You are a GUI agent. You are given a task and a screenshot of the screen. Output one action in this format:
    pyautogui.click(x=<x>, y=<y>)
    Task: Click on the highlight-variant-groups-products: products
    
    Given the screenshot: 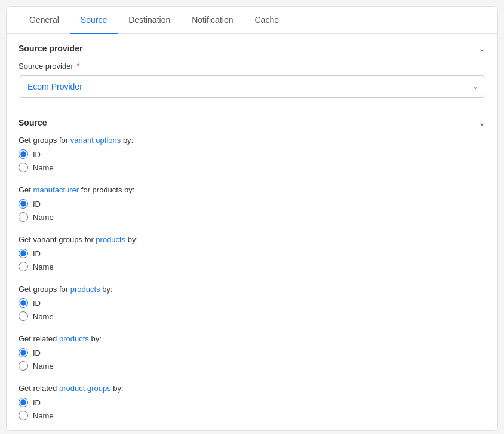 What is the action you would take?
    pyautogui.click(x=110, y=239)
    